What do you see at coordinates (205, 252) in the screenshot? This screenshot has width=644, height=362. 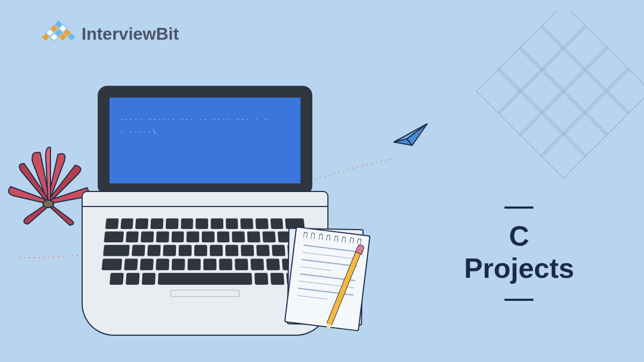 I see `laptop-keyboard` at bounding box center [205, 252].